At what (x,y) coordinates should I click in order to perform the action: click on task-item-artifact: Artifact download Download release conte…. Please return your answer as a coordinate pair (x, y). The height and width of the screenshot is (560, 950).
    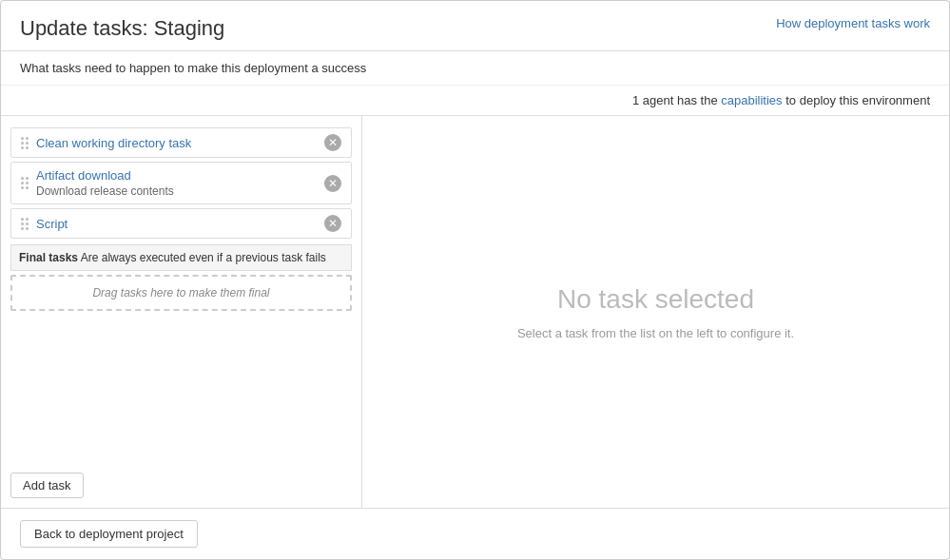
    Looking at the image, I should click on (181, 183).